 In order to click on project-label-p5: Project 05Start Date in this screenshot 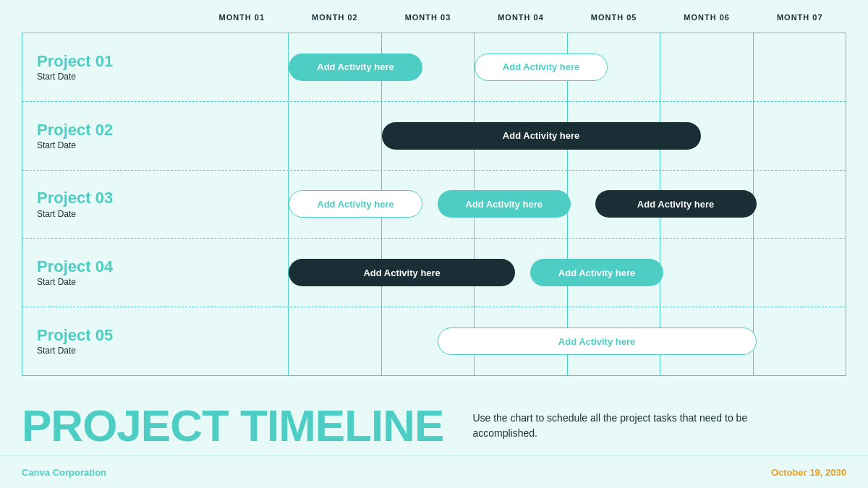, I will do `click(109, 341)`.